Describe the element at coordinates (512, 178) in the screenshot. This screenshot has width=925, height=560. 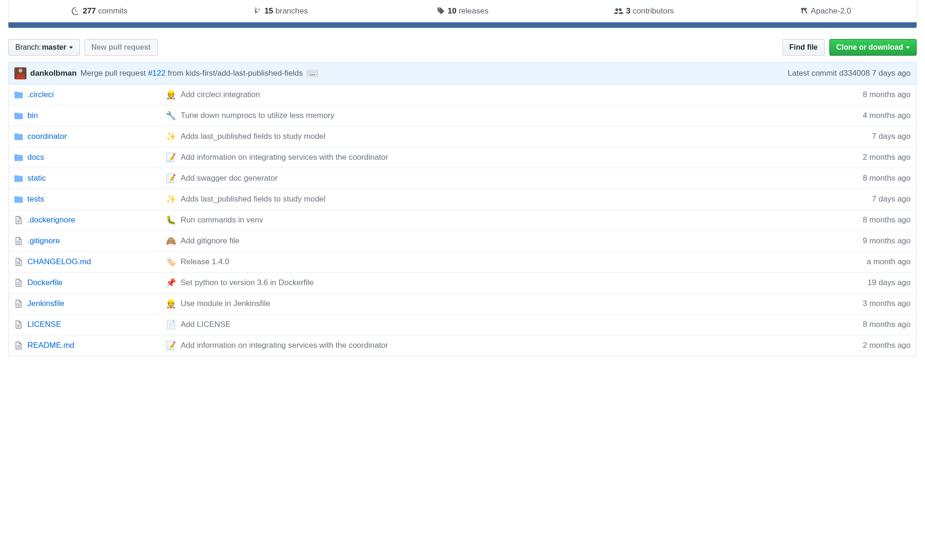
I see `commit-message-cell: 📝Add swagger doc generator` at that location.